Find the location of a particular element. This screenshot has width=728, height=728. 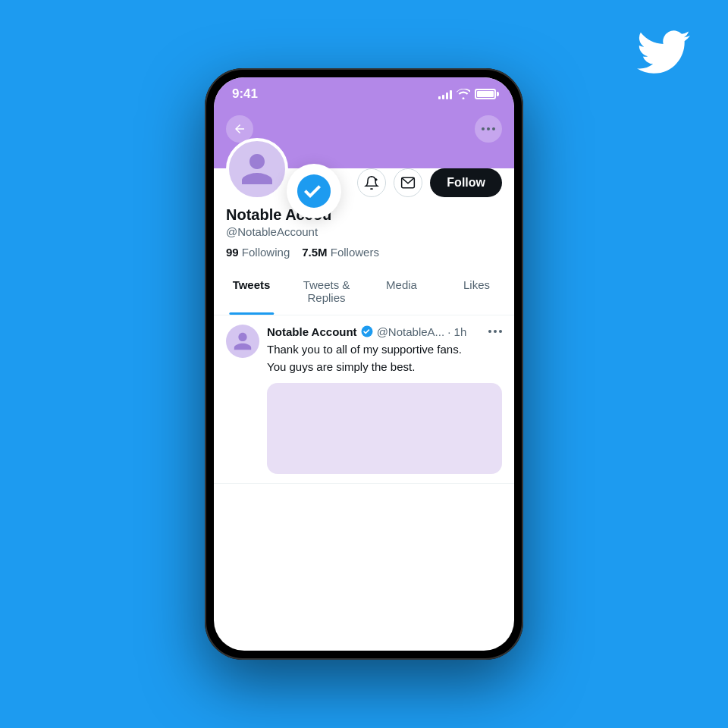

tweet-author-name: Notable Account is located at coordinates (312, 332).